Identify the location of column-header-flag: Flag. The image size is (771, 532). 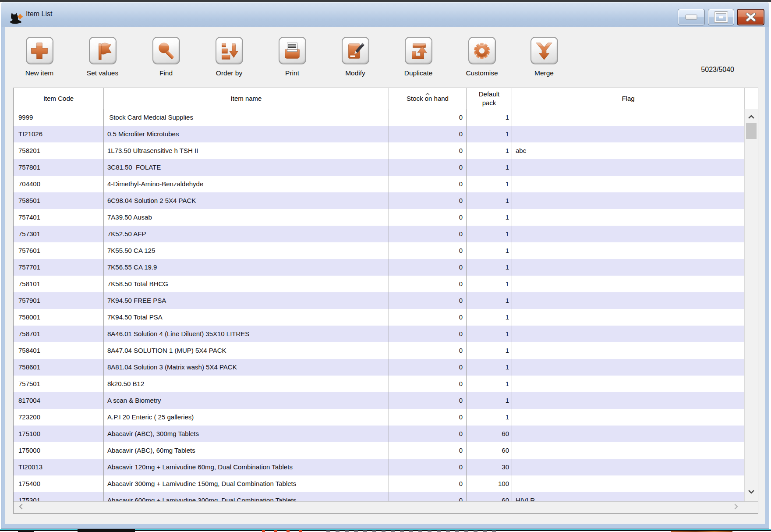
(628, 99).